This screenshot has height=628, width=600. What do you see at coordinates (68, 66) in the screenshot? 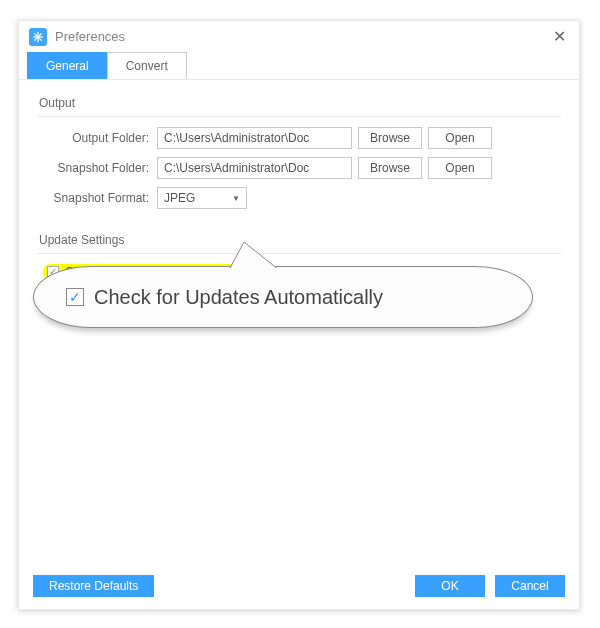
I see `tab-general: General` at bounding box center [68, 66].